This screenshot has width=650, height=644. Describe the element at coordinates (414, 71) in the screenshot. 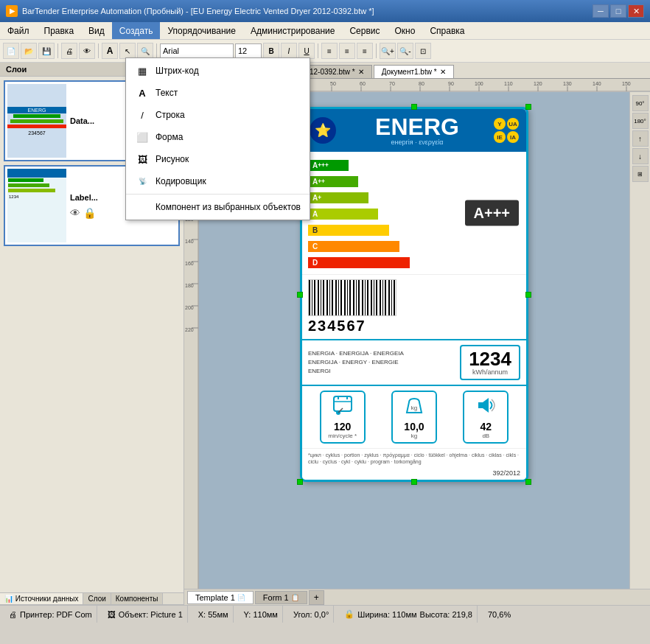

I see `tab-doc1: Документ1.btw * ✕` at that location.